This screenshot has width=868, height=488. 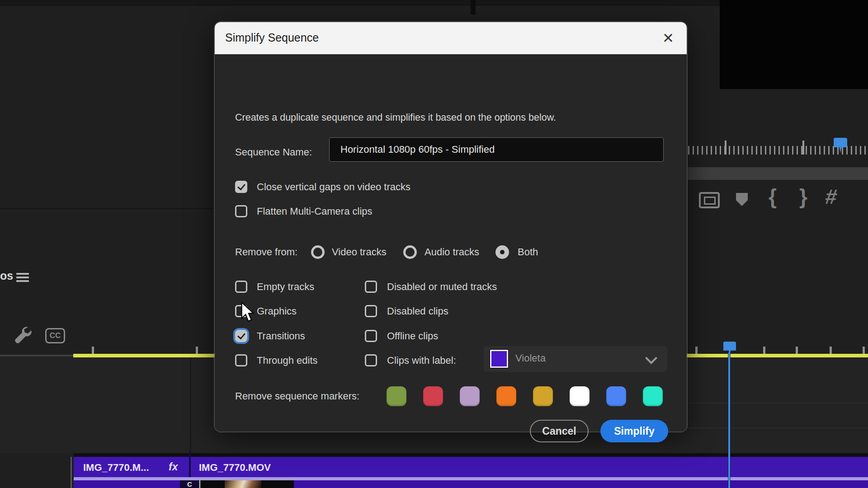 What do you see at coordinates (108, 209) in the screenshot?
I see `panel-divider` at bounding box center [108, 209].